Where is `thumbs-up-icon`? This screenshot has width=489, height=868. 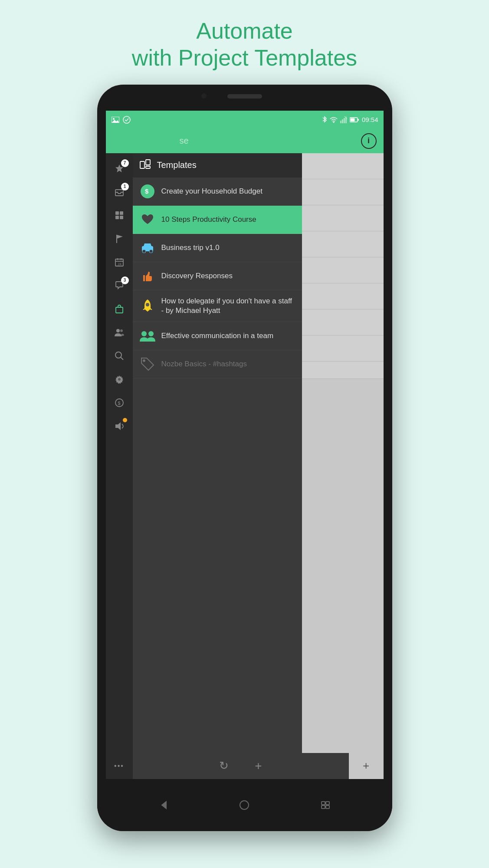
thumbs-up-icon is located at coordinates (148, 276).